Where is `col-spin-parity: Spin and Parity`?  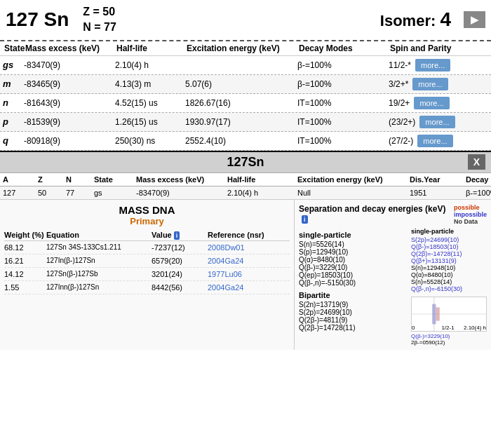 col-spin-parity: Spin and Parity is located at coordinates (440, 48).